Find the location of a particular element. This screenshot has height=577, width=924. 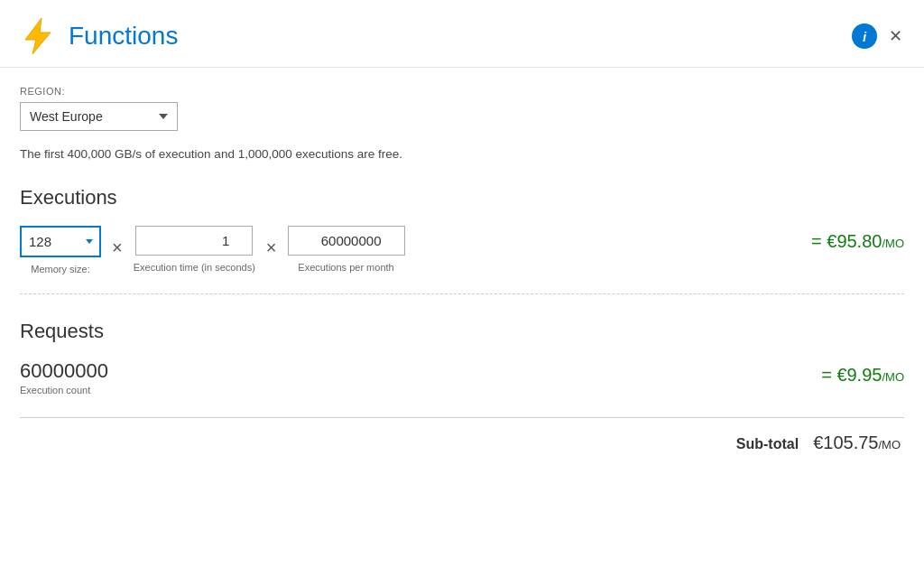

executions-section: Executions 128 256 512 1024 2048 Memory … is located at coordinates (462, 231).